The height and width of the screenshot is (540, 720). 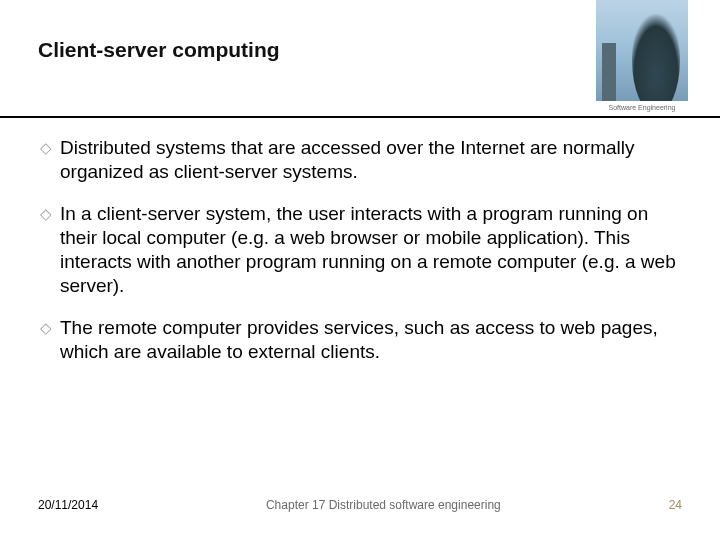 What do you see at coordinates (360, 50) in the screenshot?
I see `page-title: Client-server computing` at bounding box center [360, 50].